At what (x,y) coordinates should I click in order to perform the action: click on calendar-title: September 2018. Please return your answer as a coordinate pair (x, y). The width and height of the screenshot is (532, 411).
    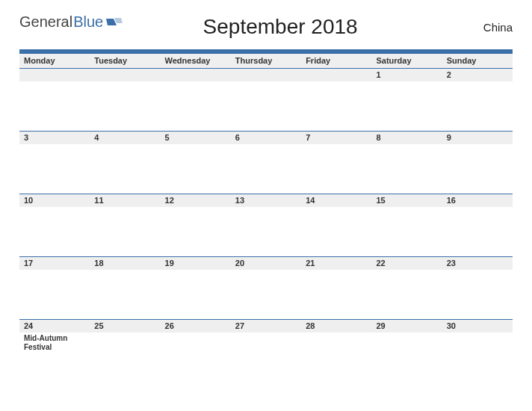
    Looking at the image, I should click on (280, 27).